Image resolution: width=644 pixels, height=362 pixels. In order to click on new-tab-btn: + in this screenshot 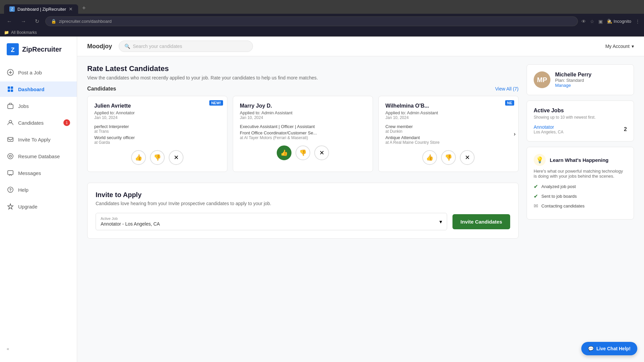, I will do `click(112, 8)`.